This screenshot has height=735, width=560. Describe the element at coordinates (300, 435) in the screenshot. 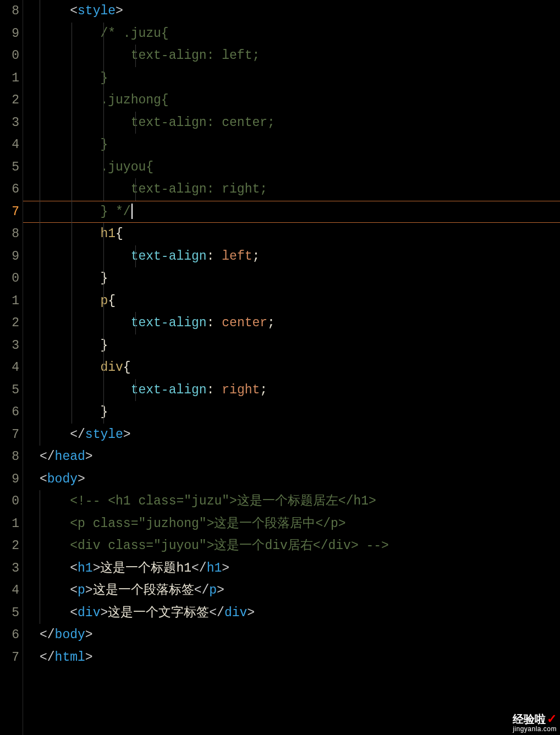

I see `code-line: </style>` at that location.